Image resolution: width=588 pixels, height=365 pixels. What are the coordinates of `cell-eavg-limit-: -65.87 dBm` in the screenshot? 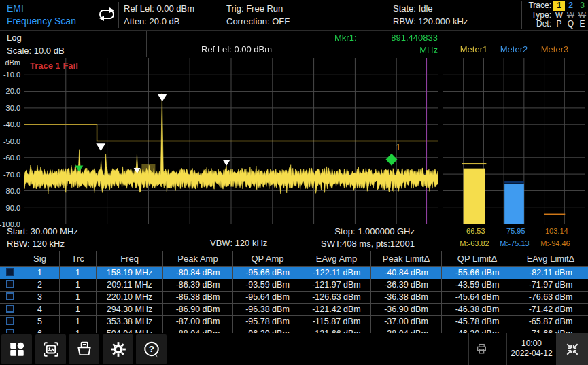 It's located at (551, 322).